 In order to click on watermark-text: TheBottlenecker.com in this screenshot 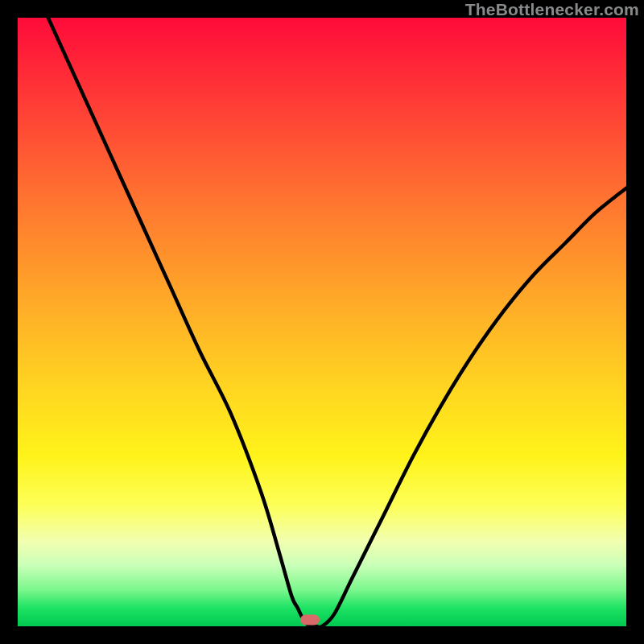, I will do `click(552, 10)`.